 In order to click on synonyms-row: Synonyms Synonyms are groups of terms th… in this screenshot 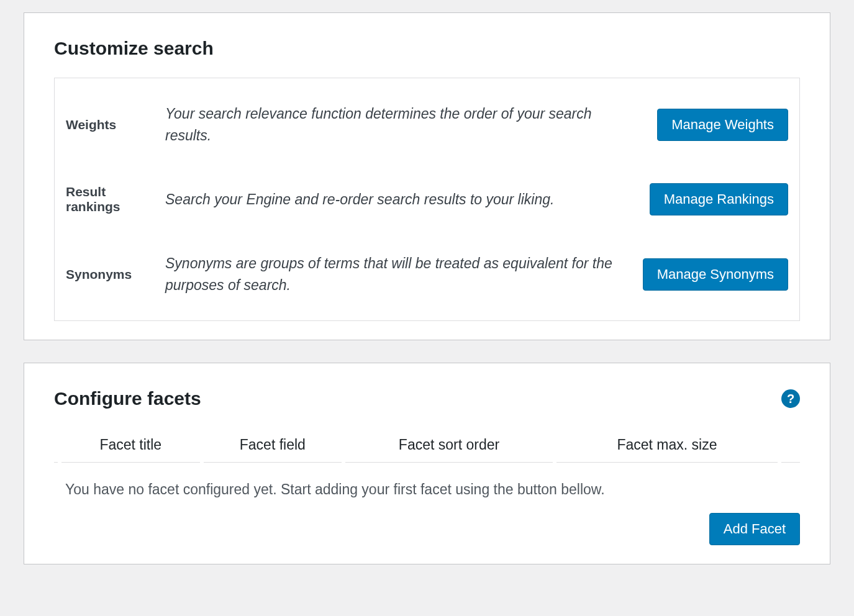, I will do `click(427, 274)`.